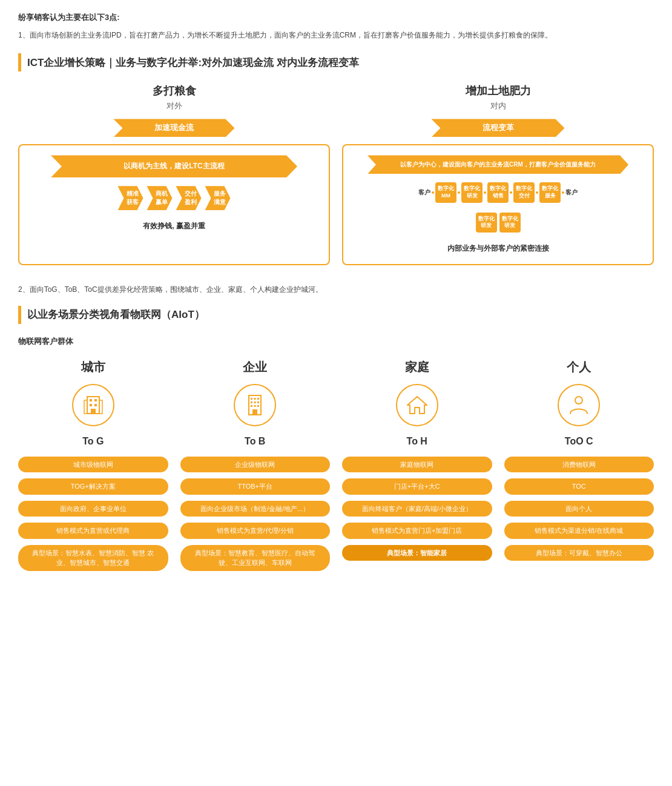 The height and width of the screenshot is (786, 672). I want to click on iot-col-city: 城市 To G 城市级物联网 TOG+解决方案 面向政府、企事业单位 销售模式为…, so click(93, 465).